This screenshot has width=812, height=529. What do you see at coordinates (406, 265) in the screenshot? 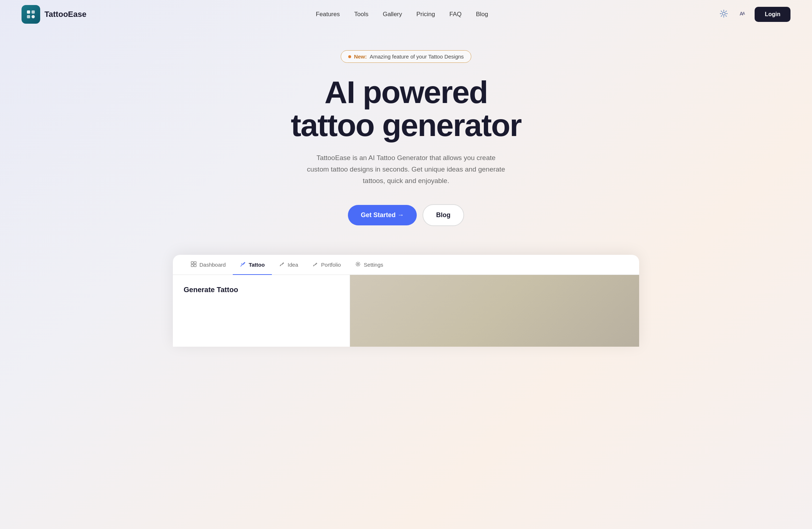
I see `app-tabs: Dashboard Tattoo Idea` at bounding box center [406, 265].